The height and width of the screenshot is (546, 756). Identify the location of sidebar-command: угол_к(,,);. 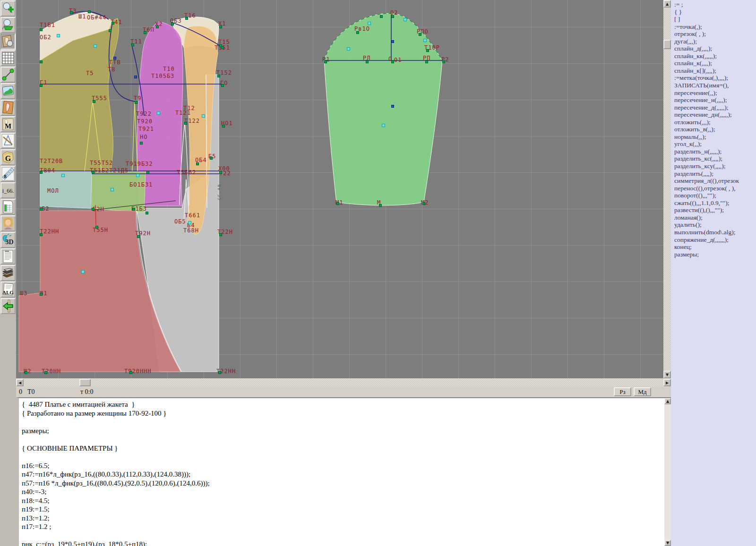
(715, 144).